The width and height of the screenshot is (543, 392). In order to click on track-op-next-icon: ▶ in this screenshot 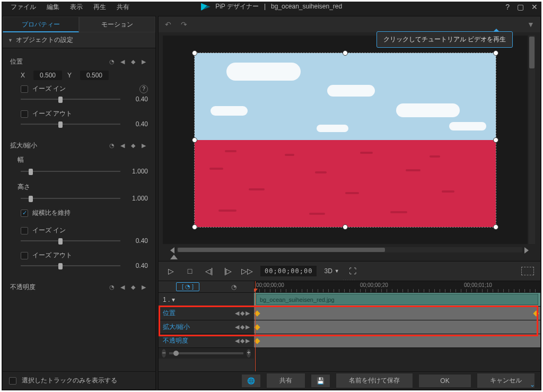, I will do `click(248, 341)`.